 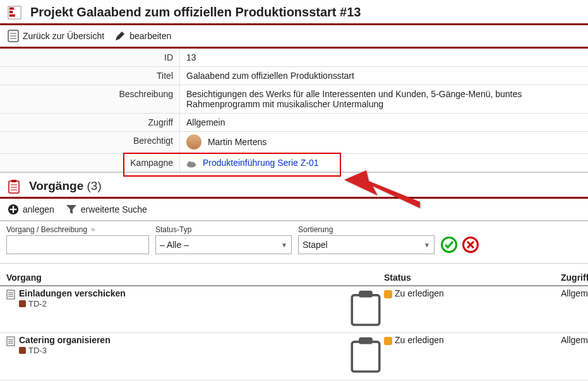 What do you see at coordinates (120, 36) in the screenshot?
I see `pencil-icon` at bounding box center [120, 36].